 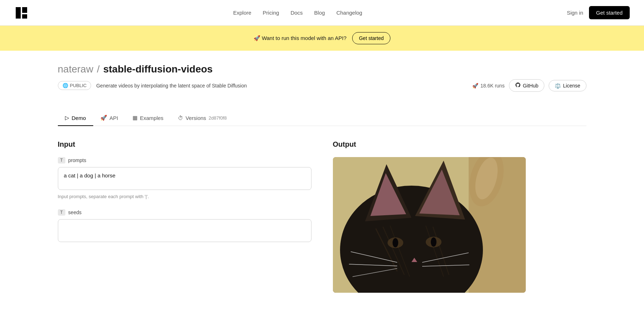 What do you see at coordinates (322, 38) in the screenshot?
I see `api-banner: 🚀 Want to run this model with an API? Ge…` at bounding box center [322, 38].